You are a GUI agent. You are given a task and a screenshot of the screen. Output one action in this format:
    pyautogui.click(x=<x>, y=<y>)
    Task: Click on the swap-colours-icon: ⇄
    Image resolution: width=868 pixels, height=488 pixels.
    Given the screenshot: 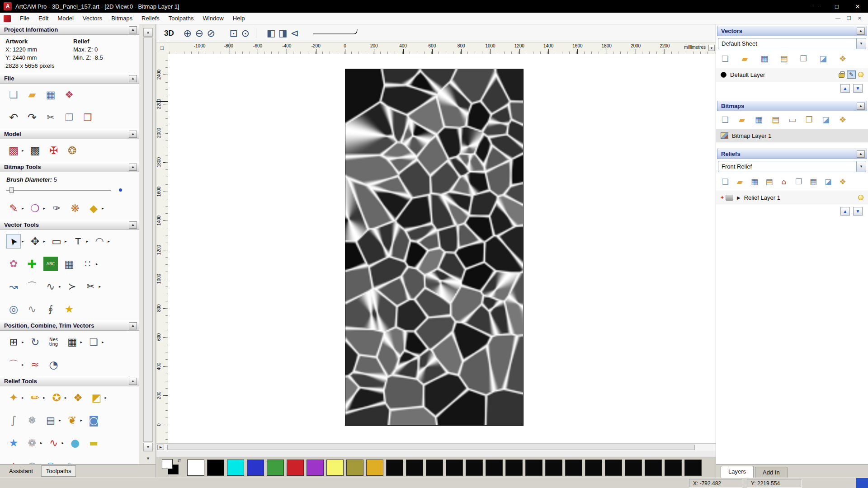 What is the action you would take?
    pyautogui.click(x=179, y=460)
    